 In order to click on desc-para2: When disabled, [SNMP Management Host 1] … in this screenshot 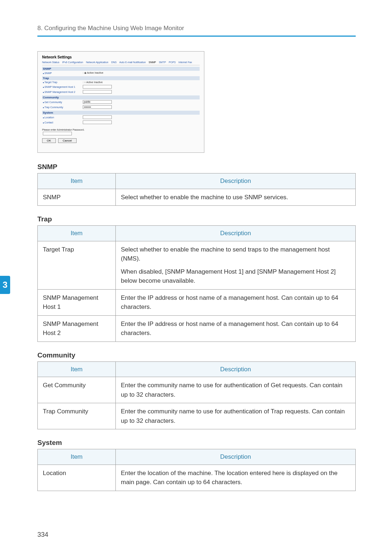, I will do `click(236, 277)`.